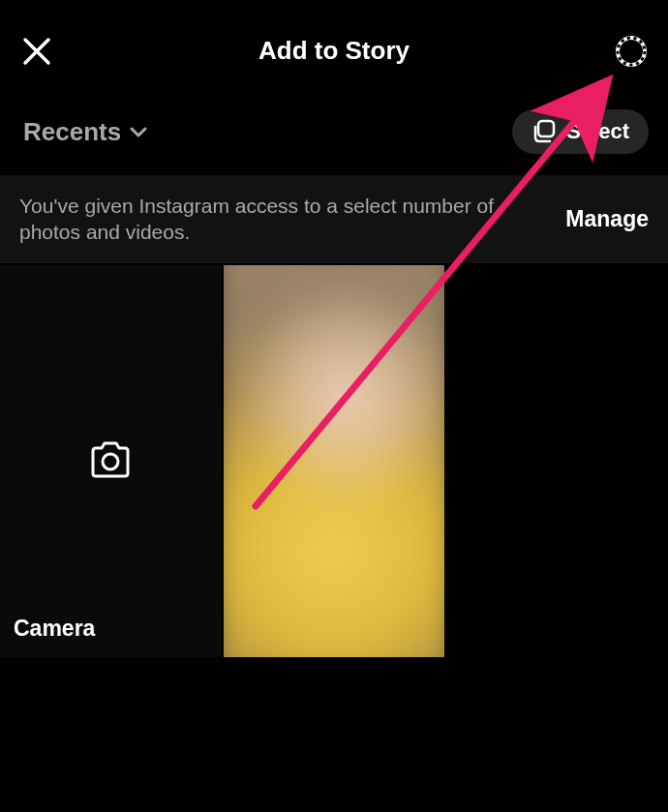 Image resolution: width=668 pixels, height=812 pixels. I want to click on manage-button: Manage, so click(607, 219).